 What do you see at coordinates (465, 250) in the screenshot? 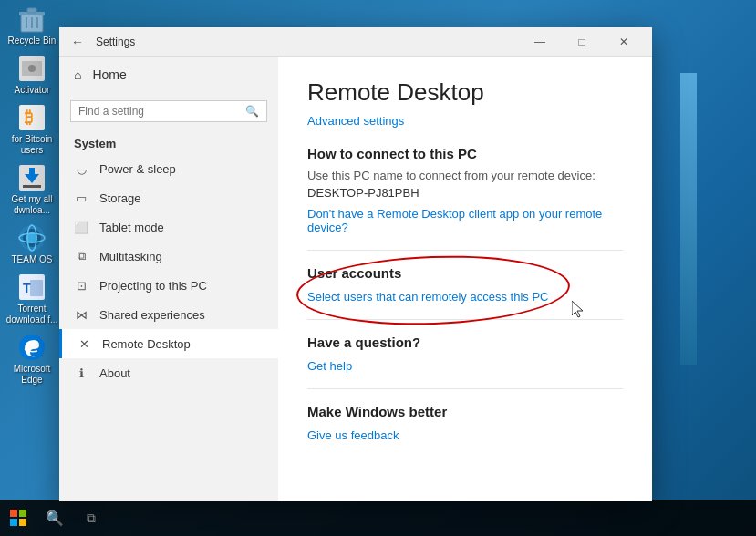
I see `divider1` at bounding box center [465, 250].